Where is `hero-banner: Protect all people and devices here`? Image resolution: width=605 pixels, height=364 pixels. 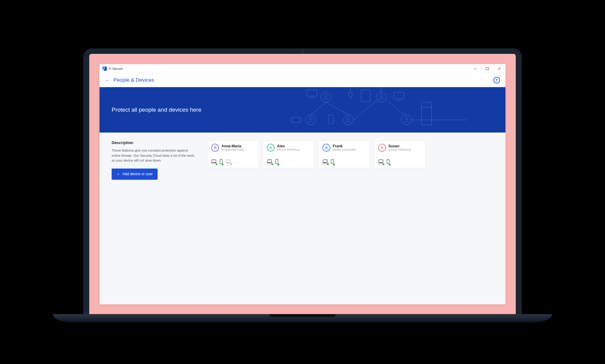
hero-banner: Protect all people and devices here is located at coordinates (302, 110).